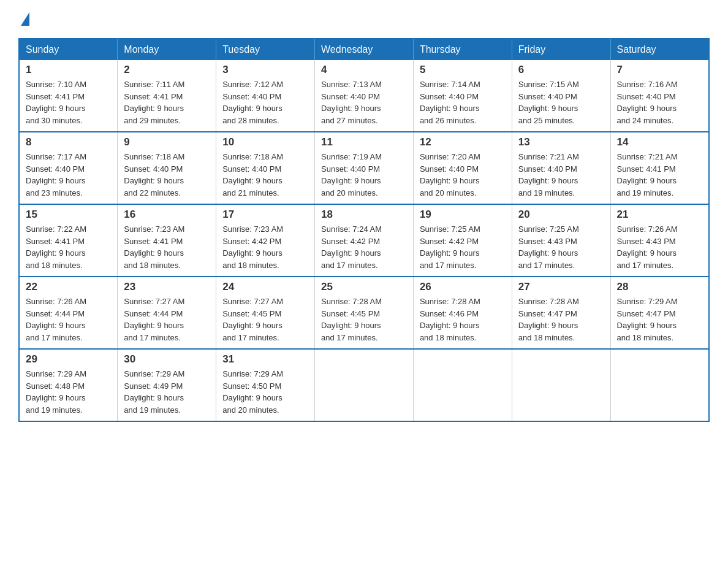 The height and width of the screenshot is (563, 728). Describe the element at coordinates (69, 70) in the screenshot. I see `day-number: 1` at that location.